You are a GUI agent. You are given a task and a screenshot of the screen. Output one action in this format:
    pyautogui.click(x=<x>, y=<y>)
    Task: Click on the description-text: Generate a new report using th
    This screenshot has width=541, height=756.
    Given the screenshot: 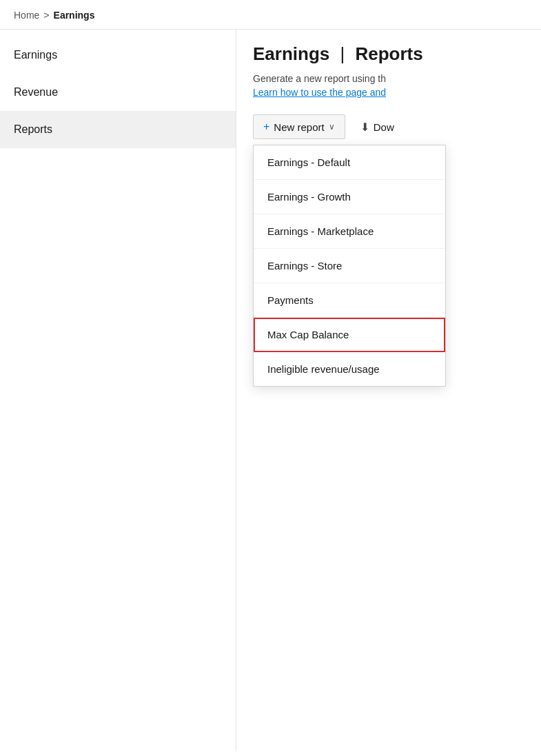 What is the action you would take?
    pyautogui.click(x=389, y=79)
    